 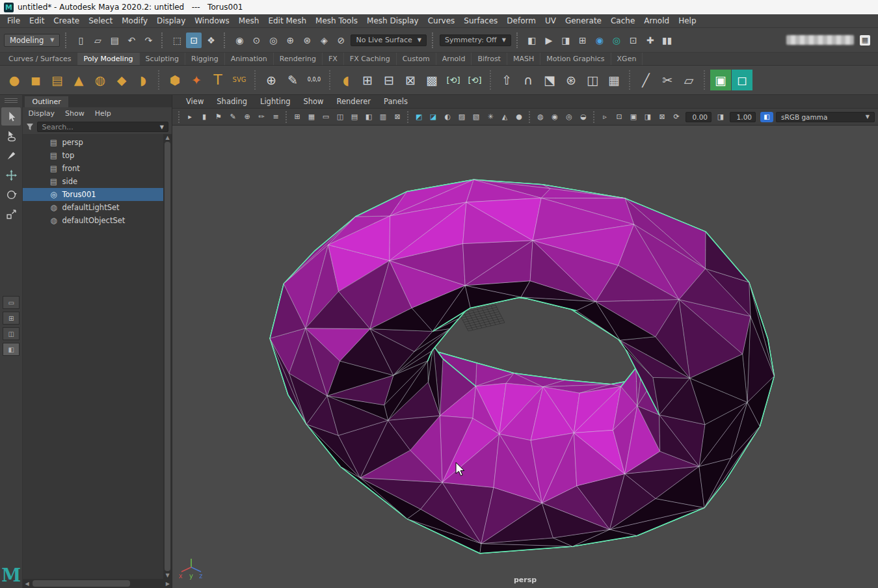 What do you see at coordinates (206, 59) in the screenshot?
I see `shelf-tab: Rigging` at bounding box center [206, 59].